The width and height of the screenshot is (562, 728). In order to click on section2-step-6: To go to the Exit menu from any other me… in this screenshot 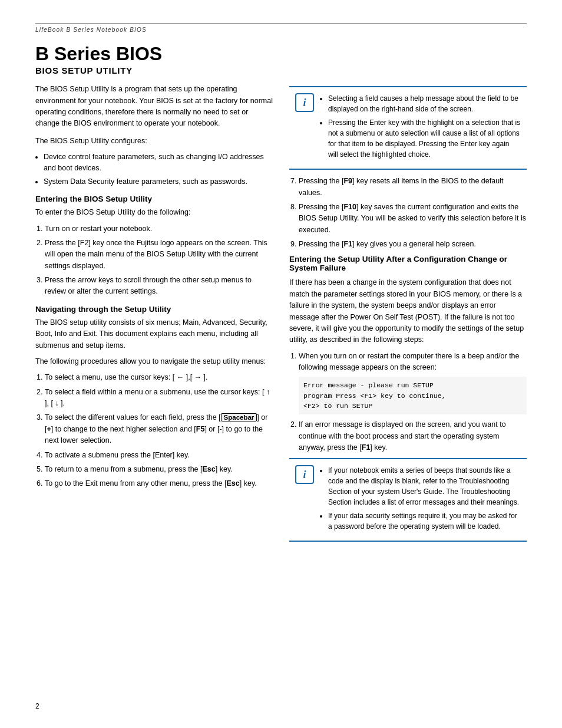, I will do `click(159, 483)`.